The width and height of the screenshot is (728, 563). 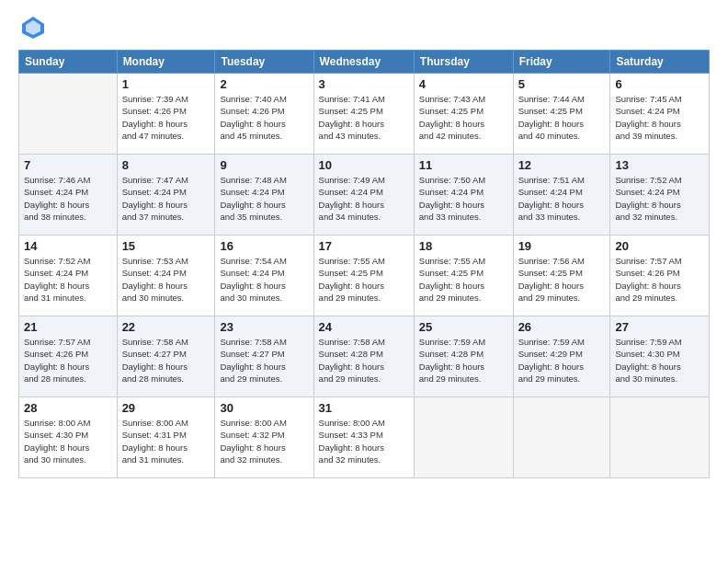 I want to click on day-number: 13, so click(x=660, y=166).